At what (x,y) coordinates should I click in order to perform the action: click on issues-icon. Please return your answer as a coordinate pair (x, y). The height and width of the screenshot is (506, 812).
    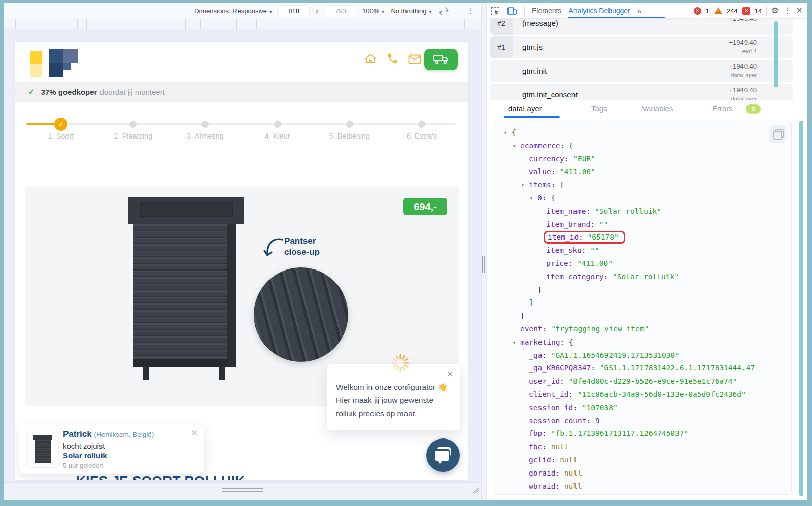
    Looking at the image, I should click on (746, 11).